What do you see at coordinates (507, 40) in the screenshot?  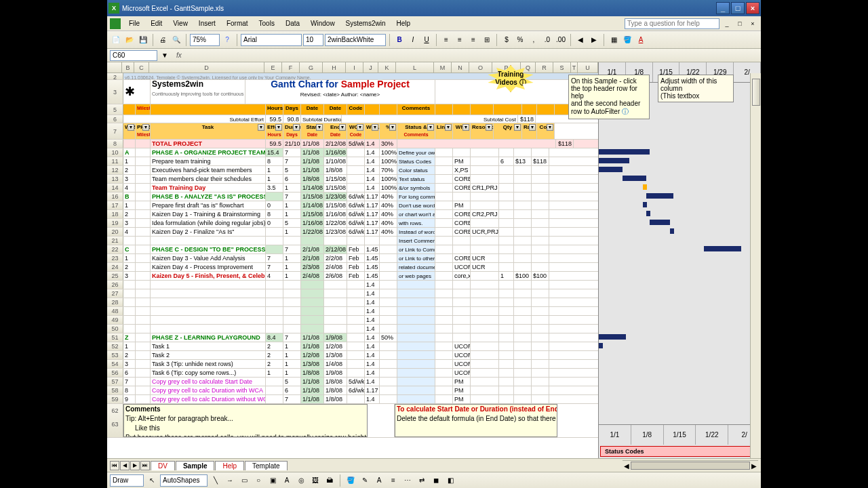 I see `currency-icon: $` at bounding box center [507, 40].